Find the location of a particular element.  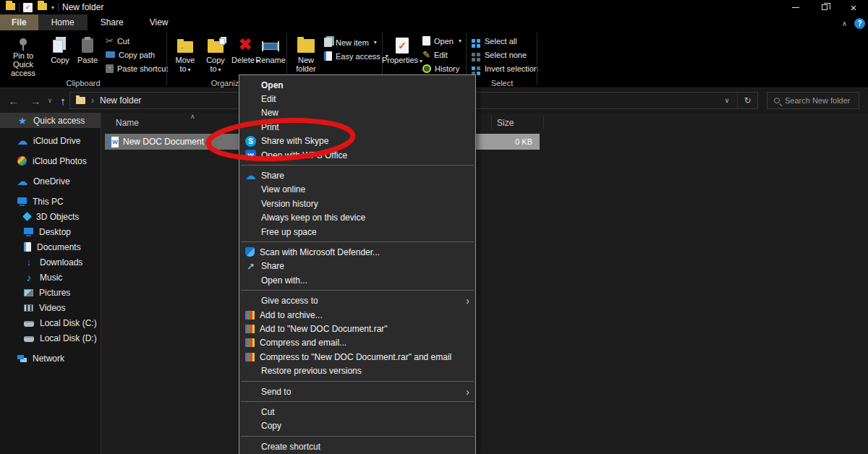

menu-item-share: ☁Share is located at coordinates (357, 175).